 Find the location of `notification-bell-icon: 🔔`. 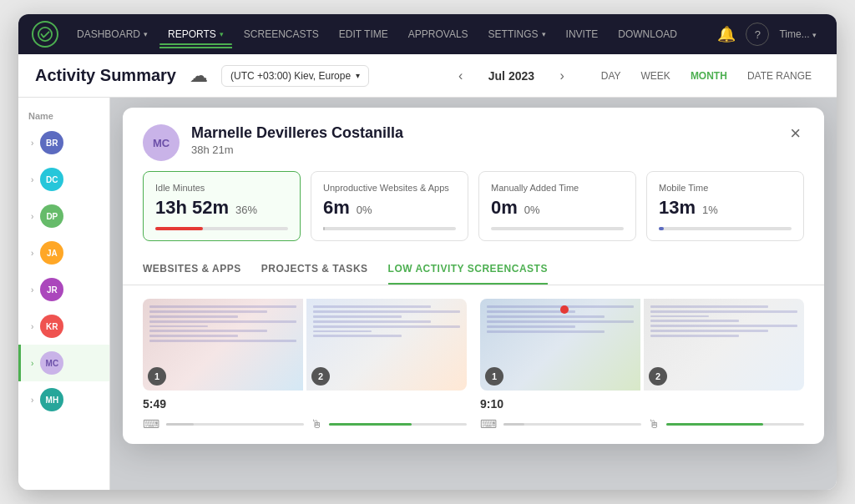

notification-bell-icon: 🔔 is located at coordinates (726, 34).